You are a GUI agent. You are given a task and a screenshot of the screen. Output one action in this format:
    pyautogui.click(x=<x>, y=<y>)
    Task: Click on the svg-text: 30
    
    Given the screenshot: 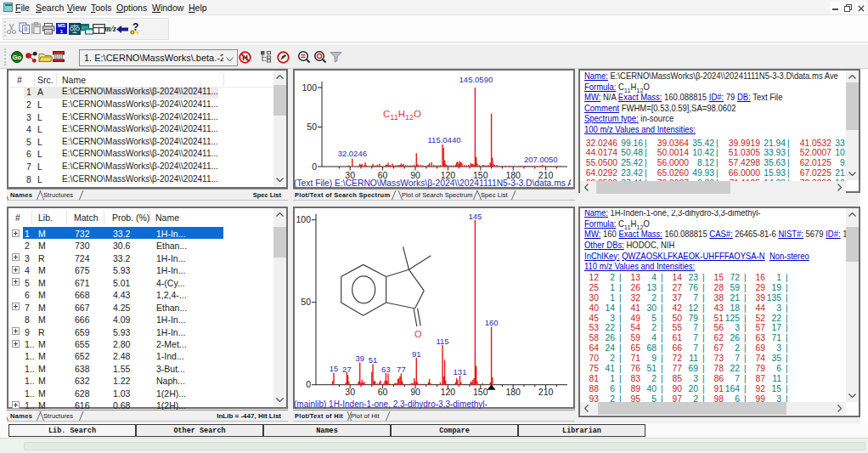 What is the action you would take?
    pyautogui.click(x=350, y=392)
    